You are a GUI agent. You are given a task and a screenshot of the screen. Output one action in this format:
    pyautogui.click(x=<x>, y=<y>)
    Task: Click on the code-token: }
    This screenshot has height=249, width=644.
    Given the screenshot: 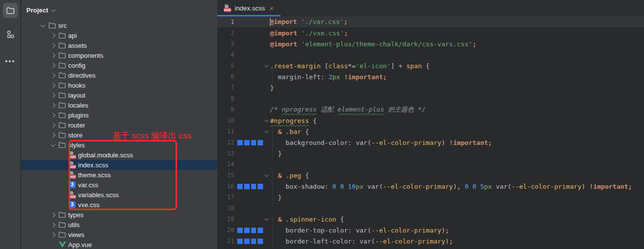 What is the action you would take?
    pyautogui.click(x=280, y=153)
    